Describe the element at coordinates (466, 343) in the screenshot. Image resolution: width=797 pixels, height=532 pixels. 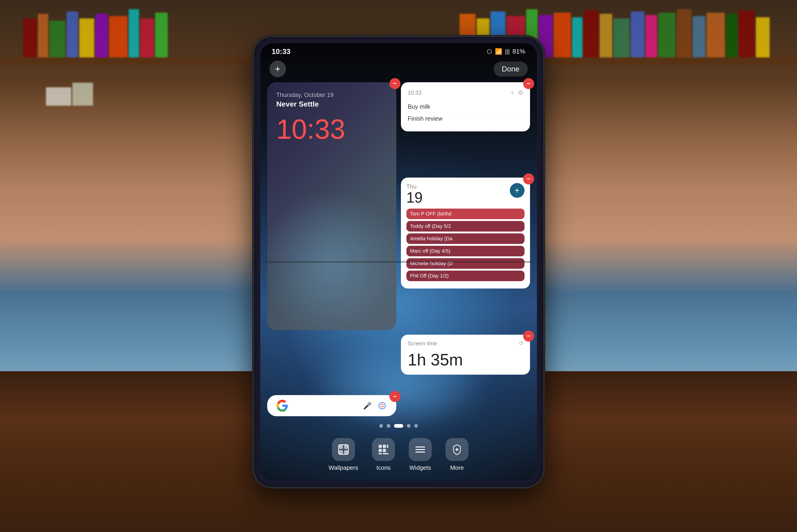
I see `screentime-header: Screen time ↺` at that location.